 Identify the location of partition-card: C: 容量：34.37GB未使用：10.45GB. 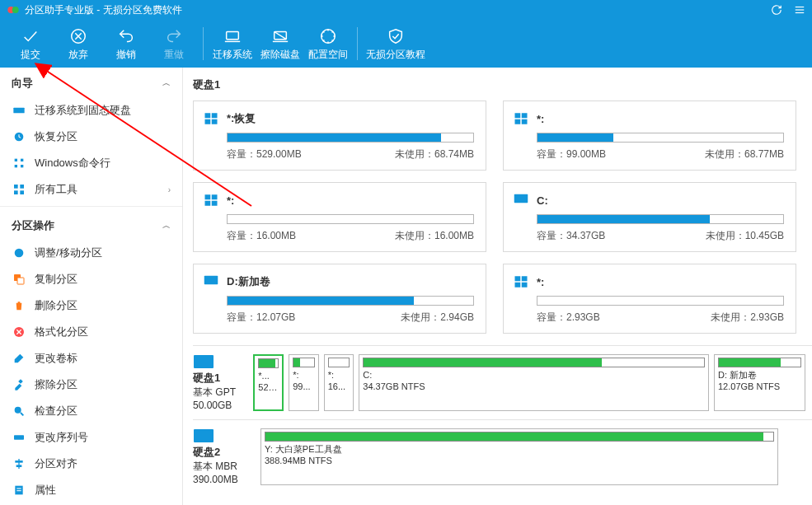
(650, 217).